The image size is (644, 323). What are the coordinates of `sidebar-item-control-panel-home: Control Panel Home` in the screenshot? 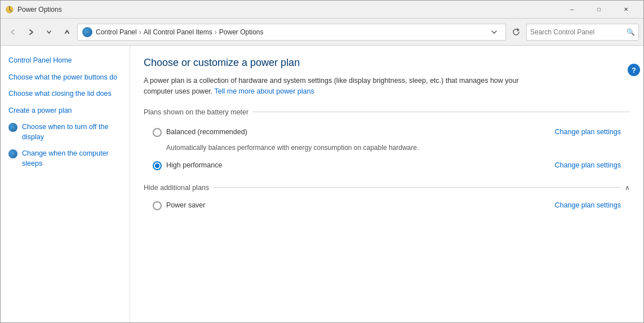 It's located at (65, 61).